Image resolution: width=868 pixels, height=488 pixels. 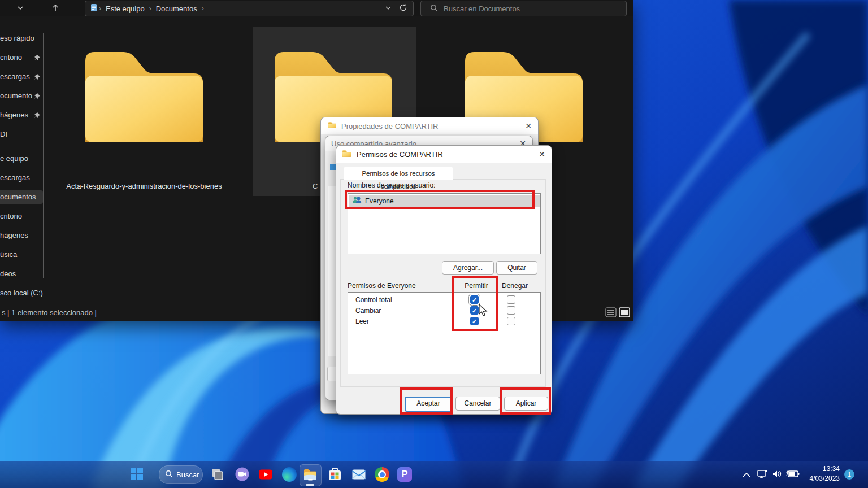 I want to click on sidebar-item-imagenes: hágenes, so click(x=21, y=115).